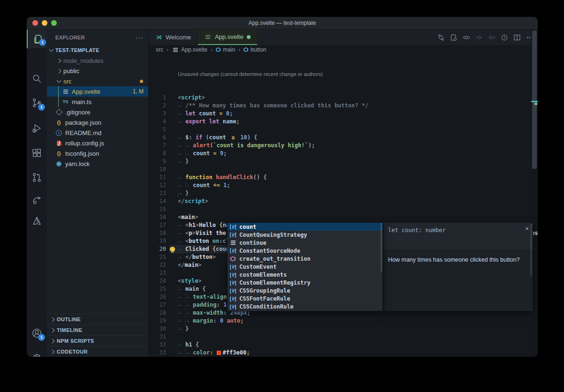 Image resolution: width=564 pixels, height=392 pixels. I want to click on split-editor-icon, so click(517, 38).